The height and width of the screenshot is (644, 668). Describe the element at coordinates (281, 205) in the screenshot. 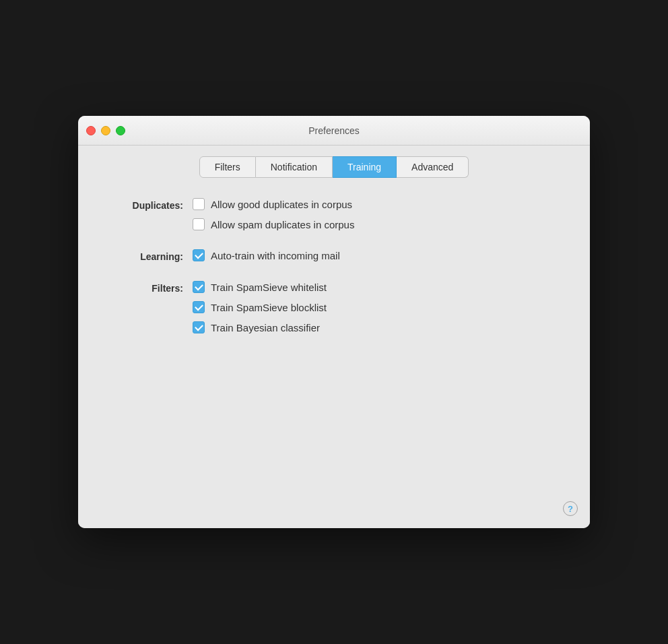

I see `allow-good-duplicates-label: Allow good duplicates in corpus` at that location.